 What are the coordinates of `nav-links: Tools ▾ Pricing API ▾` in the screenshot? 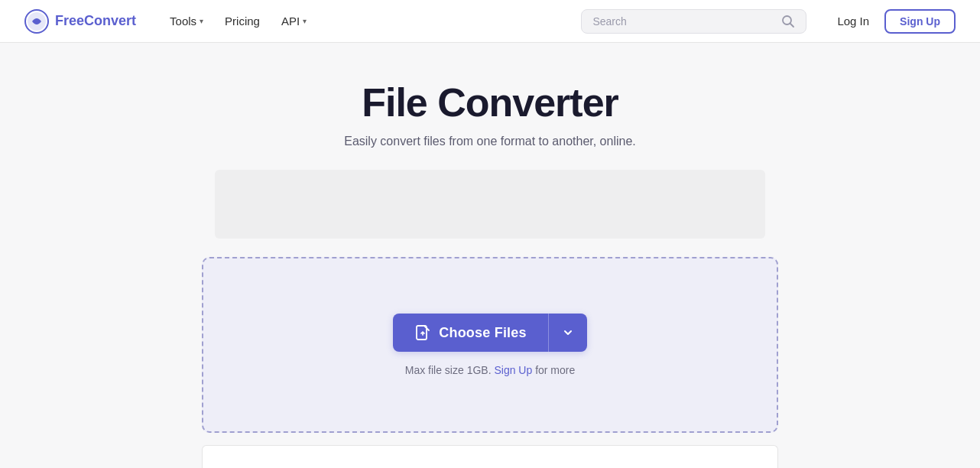 It's located at (359, 21).